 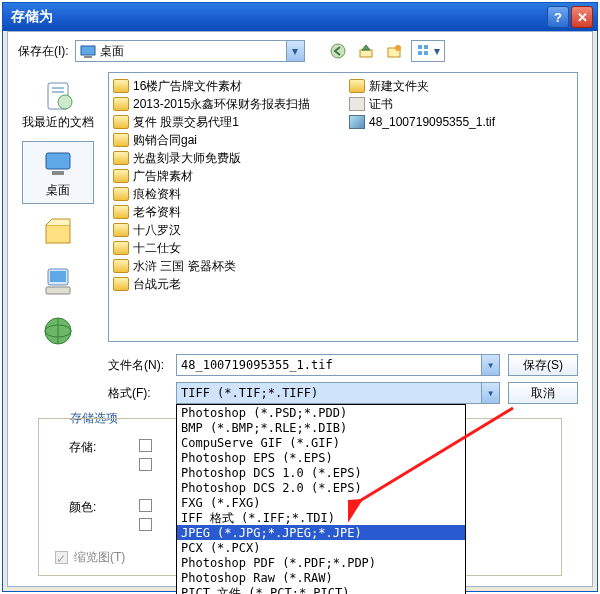 What do you see at coordinates (357, 104) in the screenshot?
I see `file-icon` at bounding box center [357, 104].